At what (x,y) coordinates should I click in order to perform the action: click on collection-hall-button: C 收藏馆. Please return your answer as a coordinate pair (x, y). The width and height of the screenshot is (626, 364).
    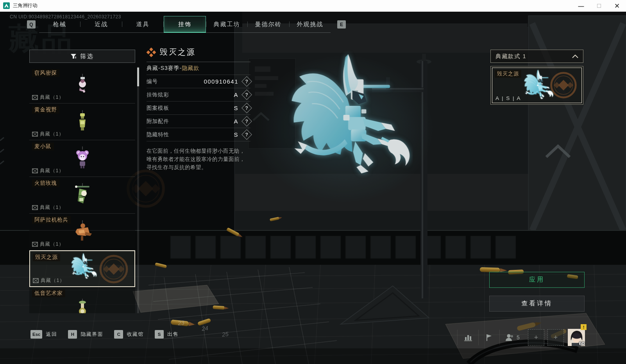
    Looking at the image, I should click on (129, 334).